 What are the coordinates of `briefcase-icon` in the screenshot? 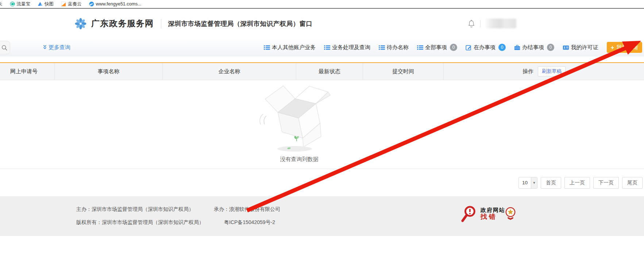 It's located at (517, 47).